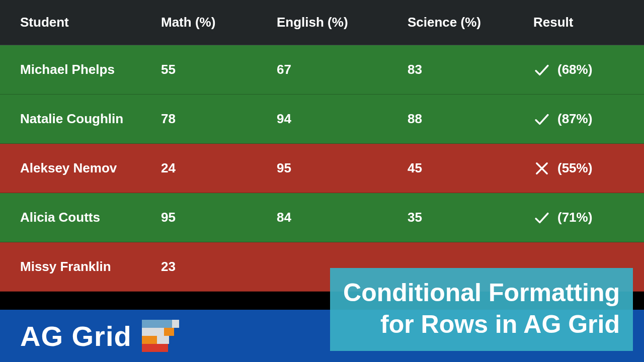  Describe the element at coordinates (575, 217) in the screenshot. I see `result-percent: (71%)` at that location.